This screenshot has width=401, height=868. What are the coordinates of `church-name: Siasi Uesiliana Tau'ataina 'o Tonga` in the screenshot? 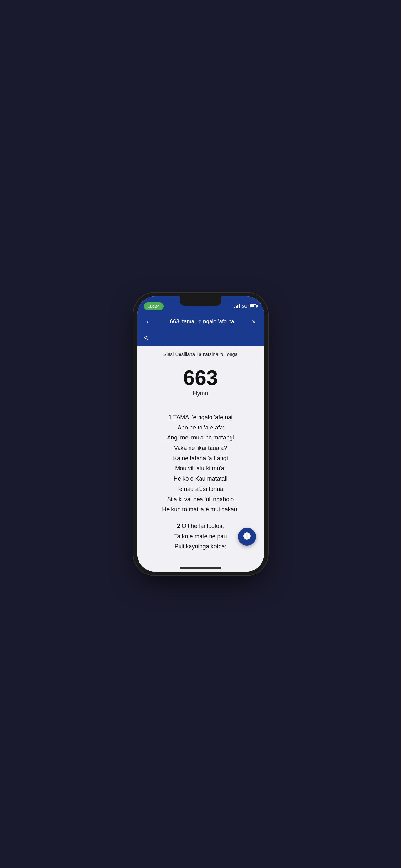 It's located at (201, 353).